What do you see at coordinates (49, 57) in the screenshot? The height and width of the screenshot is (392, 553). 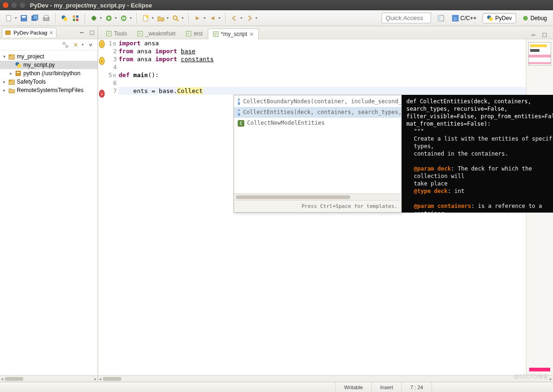 I see `tree-item: ▾my_project` at bounding box center [49, 57].